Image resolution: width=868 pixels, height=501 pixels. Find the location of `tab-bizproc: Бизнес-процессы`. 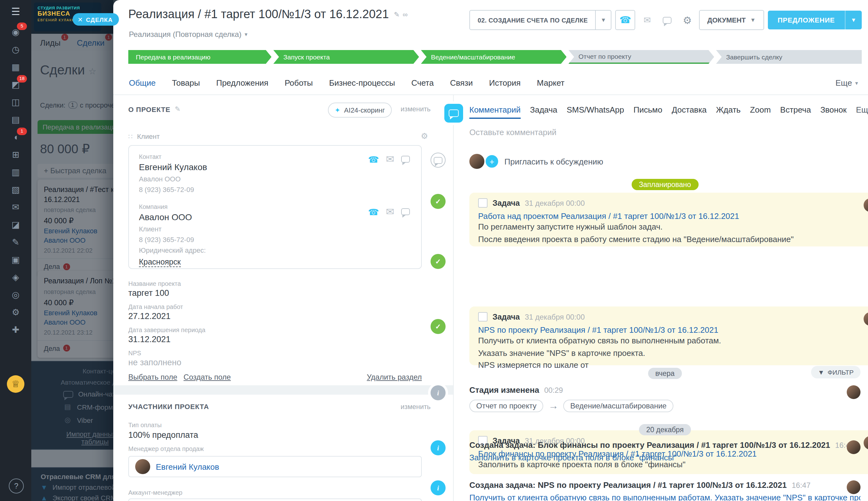

tab-bizproc: Бизнес-процессы is located at coordinates (362, 83).